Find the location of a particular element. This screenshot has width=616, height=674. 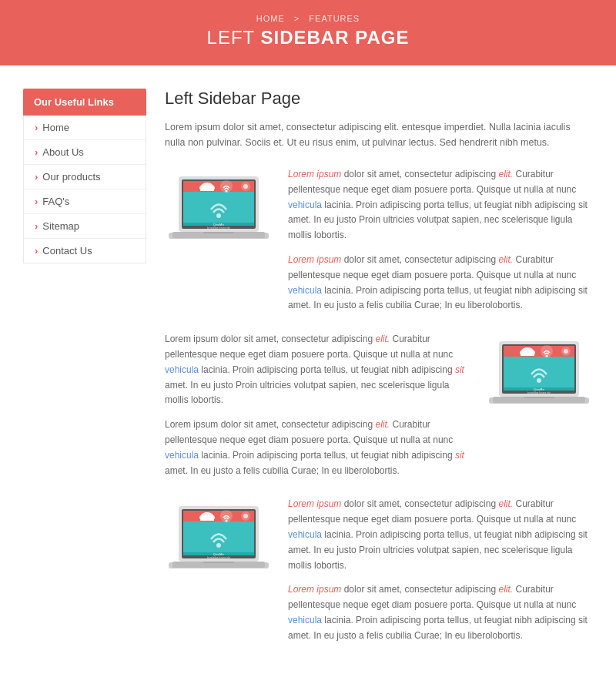

page-header: HOME > FEATURES LEFT SIDEBAR PAGE is located at coordinates (308, 32).